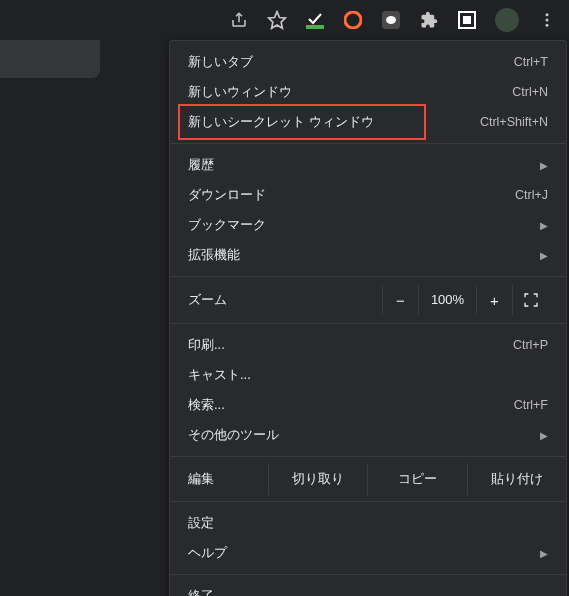  I want to click on menu-item-cast: キャスト..., so click(368, 375).